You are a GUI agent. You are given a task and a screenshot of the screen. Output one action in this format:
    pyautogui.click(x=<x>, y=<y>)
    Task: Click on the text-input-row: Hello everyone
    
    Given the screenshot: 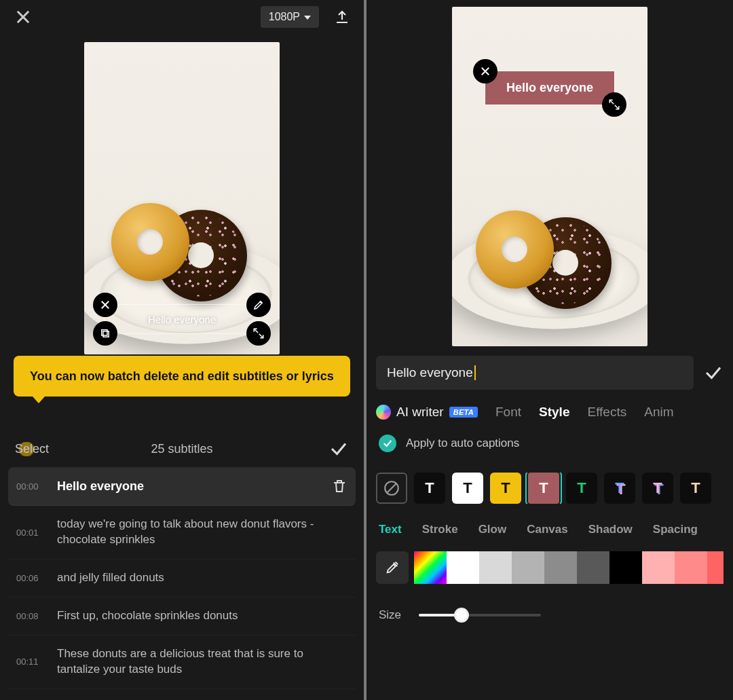 What is the action you would take?
    pyautogui.click(x=550, y=373)
    